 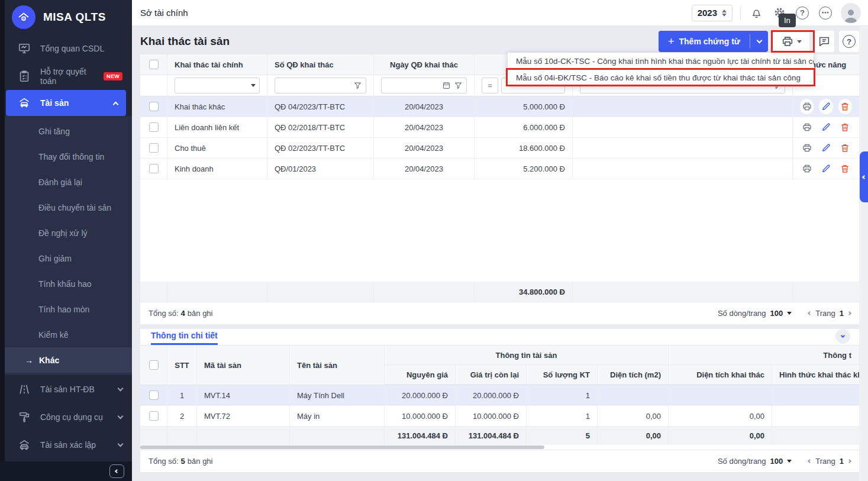 I want to click on col-so-luong-kt: Số lượng KT, so click(x=562, y=375).